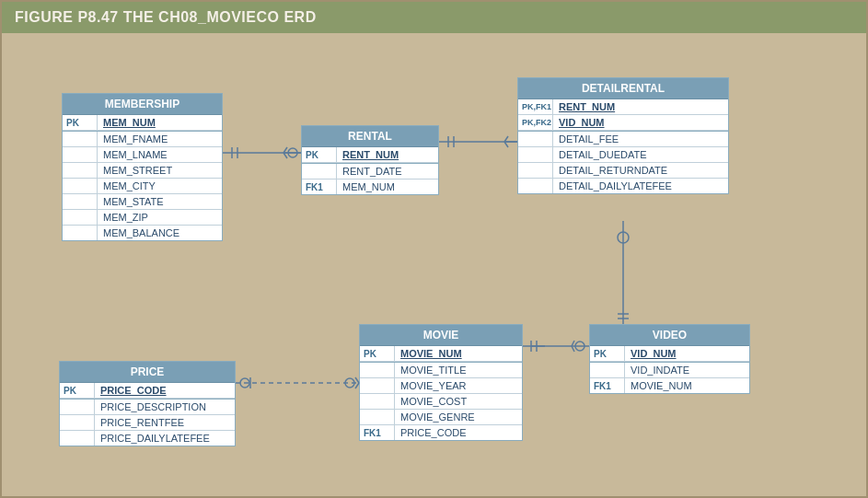 This screenshot has width=868, height=498. Describe the element at coordinates (147, 423) in the screenshot. I see `price-rentfee-row: PRICE_RENTFEE` at that location.